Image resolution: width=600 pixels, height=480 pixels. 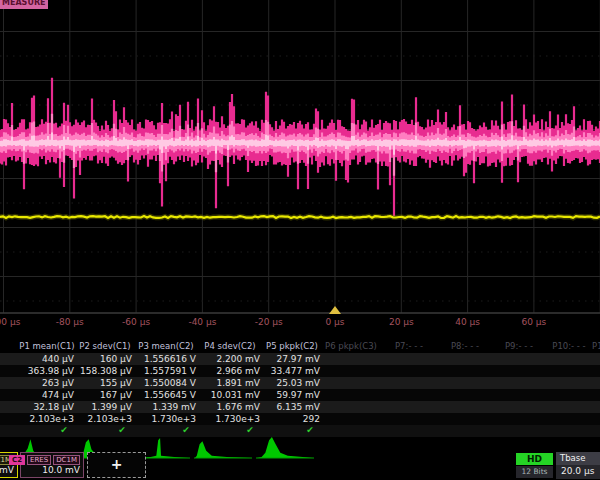 I want to click on channel-descriptor-c2: C2 ERES DC1M 10.0 mV, so click(x=52, y=465).